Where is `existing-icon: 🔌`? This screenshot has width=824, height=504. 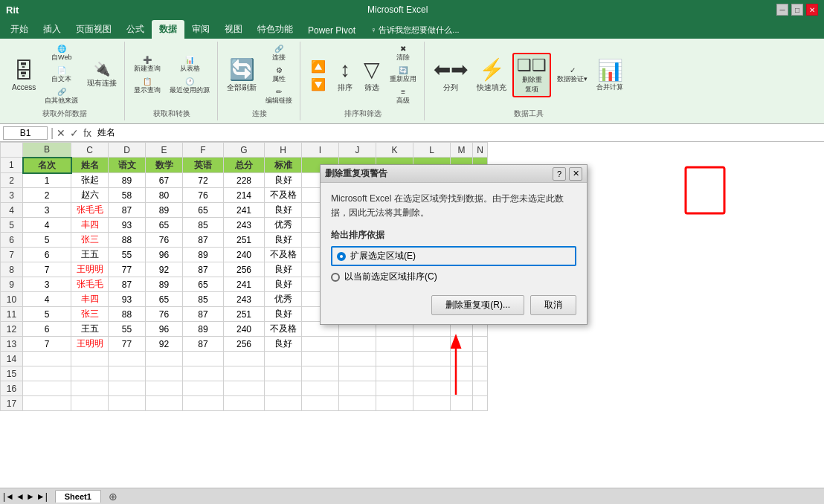
existing-icon: 🔌 is located at coordinates (102, 70).